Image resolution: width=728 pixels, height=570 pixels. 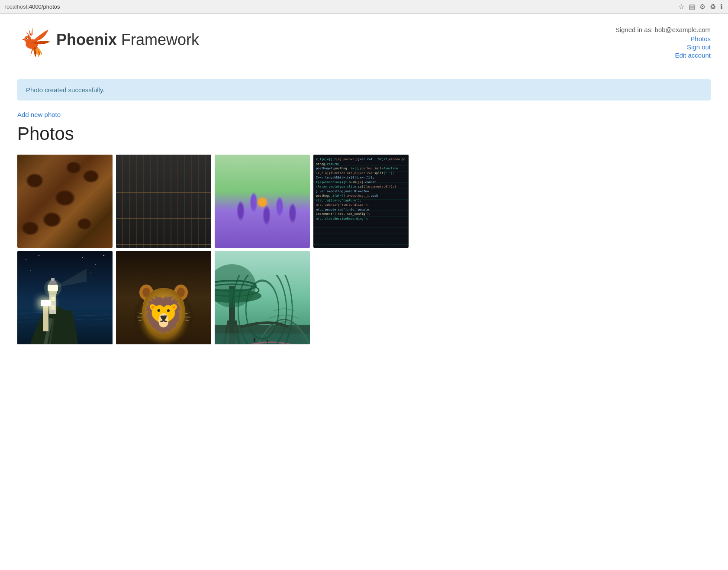 What do you see at coordinates (713, 7) in the screenshot?
I see `refresh-icon: ♻` at bounding box center [713, 7].